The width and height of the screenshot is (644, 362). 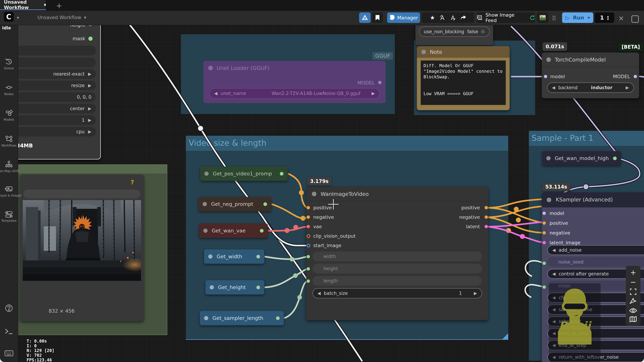 I want to click on workflow-name: Unsaved Workflow, so click(x=60, y=17).